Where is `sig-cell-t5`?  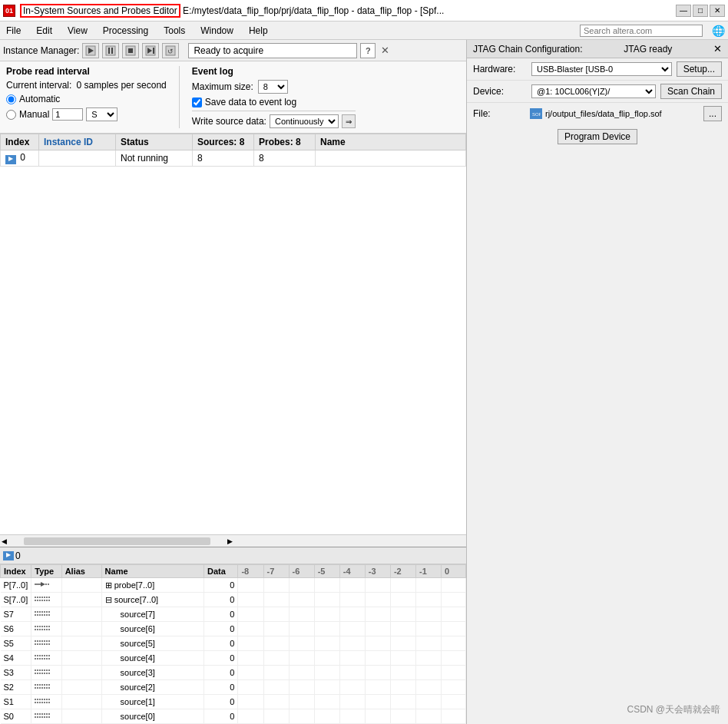 sig-cell-t5 is located at coordinates (327, 702).